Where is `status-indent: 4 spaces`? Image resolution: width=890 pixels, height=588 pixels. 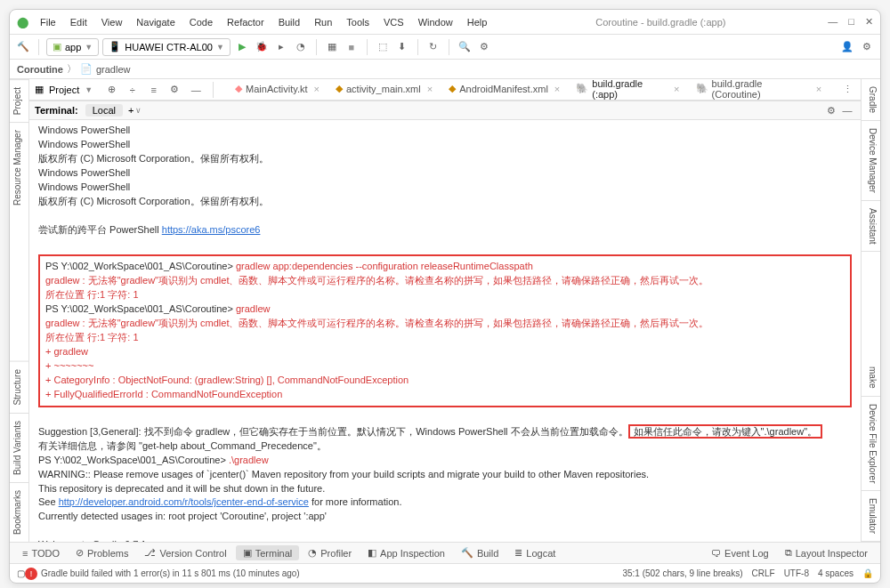
status-indent: 4 spaces is located at coordinates (836, 573).